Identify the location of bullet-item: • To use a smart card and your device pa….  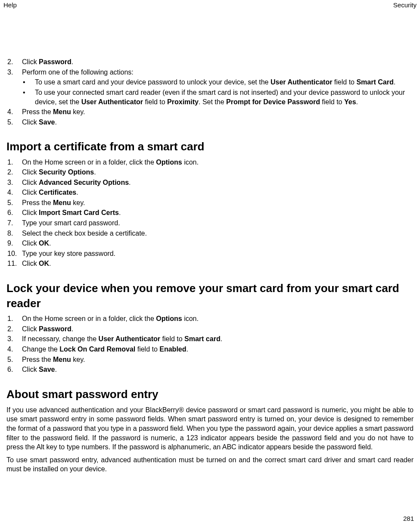
(218, 82).